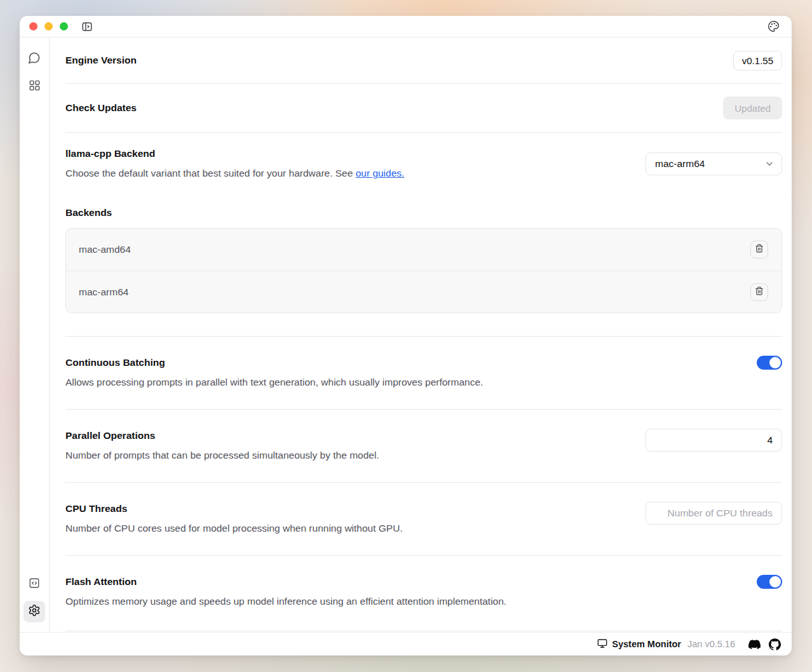 The width and height of the screenshot is (812, 672). Describe the element at coordinates (48, 27) in the screenshot. I see `traffic-lights` at that location.